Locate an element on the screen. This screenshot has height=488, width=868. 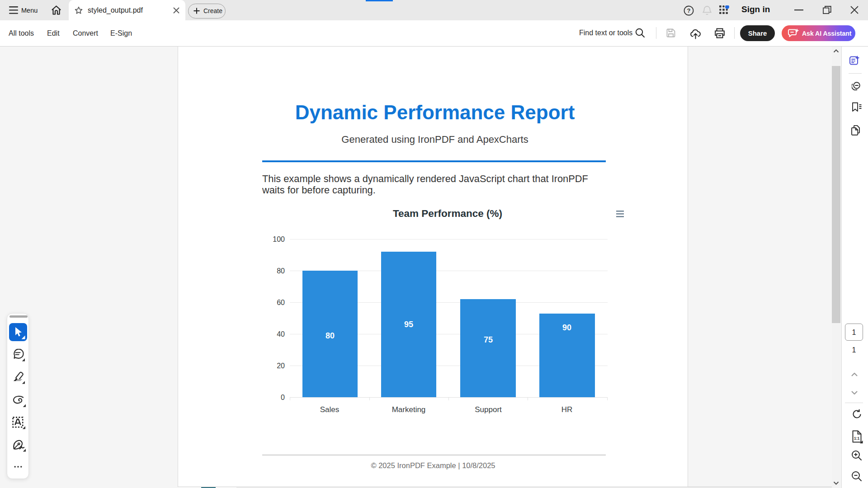
svg-text: HR is located at coordinates (567, 409).